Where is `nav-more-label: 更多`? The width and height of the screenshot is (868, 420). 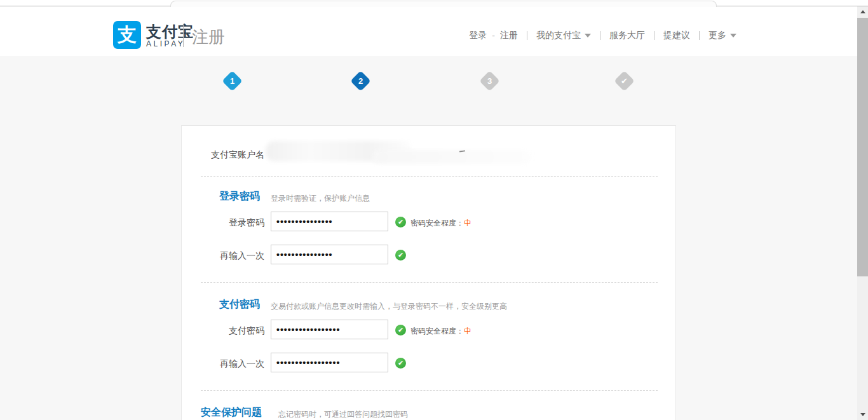 nav-more-label: 更多 is located at coordinates (717, 35).